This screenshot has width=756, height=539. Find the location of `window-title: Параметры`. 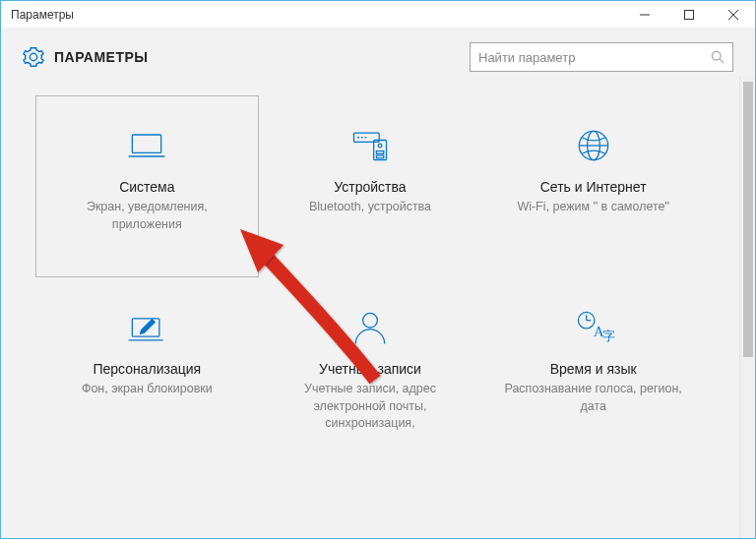

window-title: Параметры is located at coordinates (42, 15).